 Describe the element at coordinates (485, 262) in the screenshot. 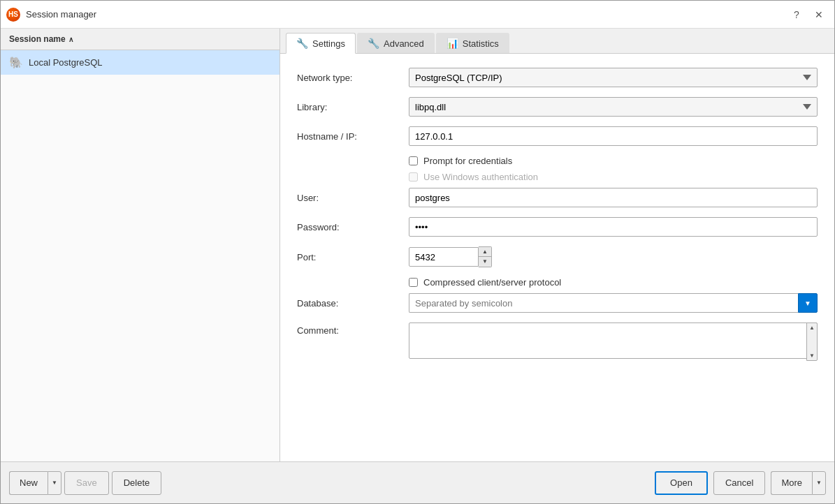

I see `port-decrement-button: ▼` at that location.